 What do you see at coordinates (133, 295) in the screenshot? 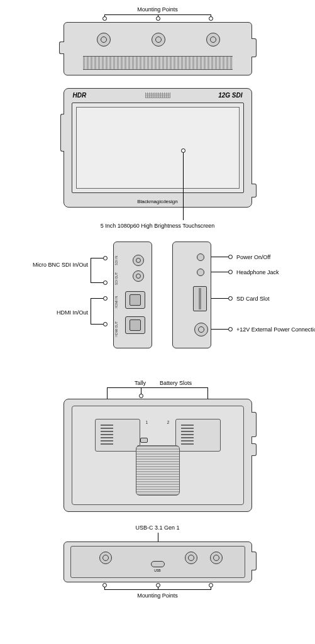
I see `device-left-side: SDI IN SDI OUT HDMI IN HDMI OUT` at bounding box center [133, 295].